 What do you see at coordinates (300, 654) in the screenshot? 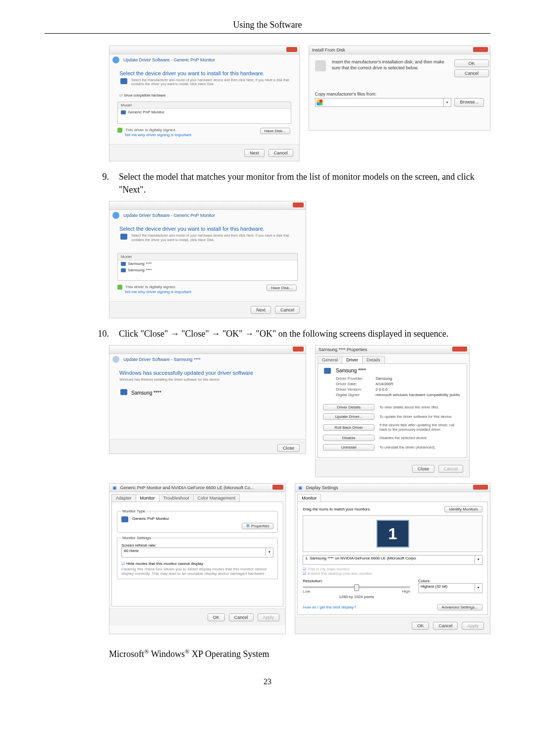
I see `os-note: Microsoft® Windows® XP Operating System` at bounding box center [300, 654].